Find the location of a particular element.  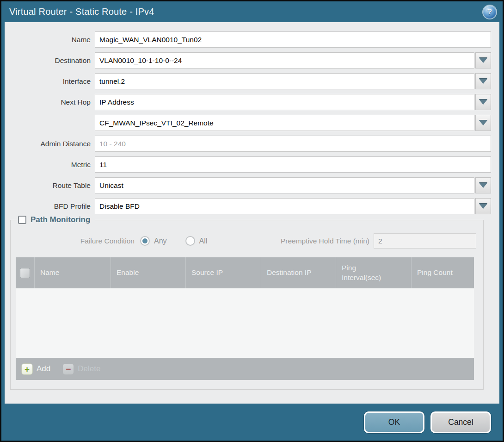

failure-condition-any-label: Any is located at coordinates (160, 241).